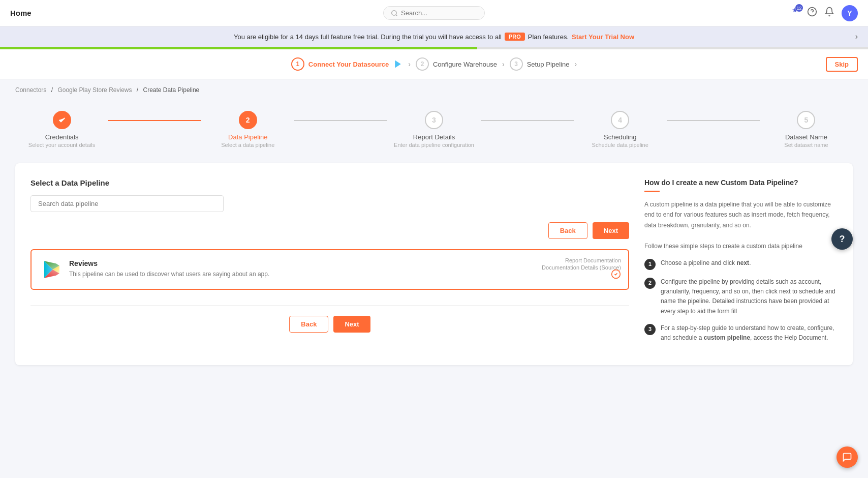 The image size is (868, 478). Describe the element at coordinates (741, 264) in the screenshot. I see `help-list-item-1: 1 Choose a pipeline and click next.` at that location.